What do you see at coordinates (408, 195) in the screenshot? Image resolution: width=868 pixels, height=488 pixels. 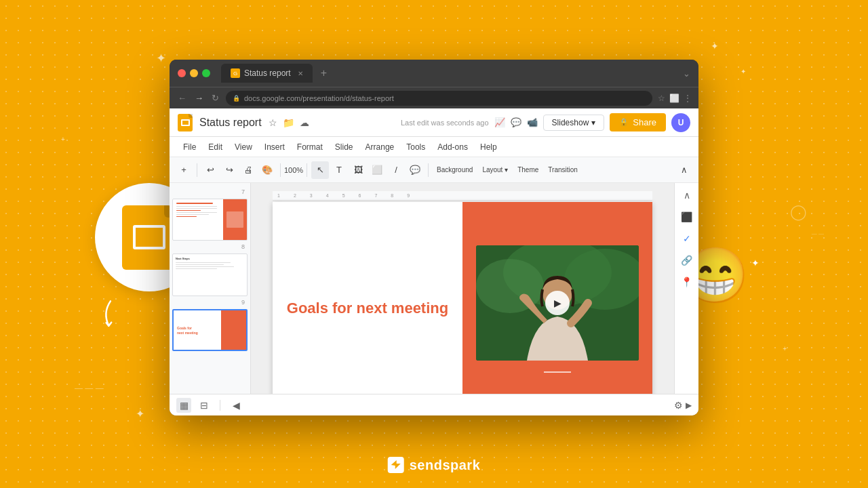 I see `ruler-8: 9` at bounding box center [408, 195].